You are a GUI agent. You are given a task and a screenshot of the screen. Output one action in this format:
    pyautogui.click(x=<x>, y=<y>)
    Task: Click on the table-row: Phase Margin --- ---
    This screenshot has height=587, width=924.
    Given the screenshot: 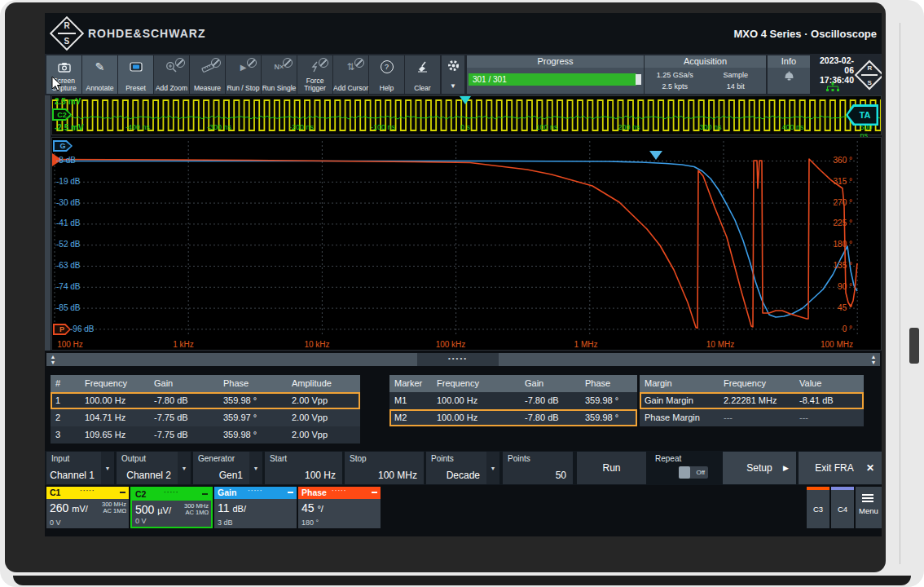 What is the action you would take?
    pyautogui.click(x=751, y=417)
    